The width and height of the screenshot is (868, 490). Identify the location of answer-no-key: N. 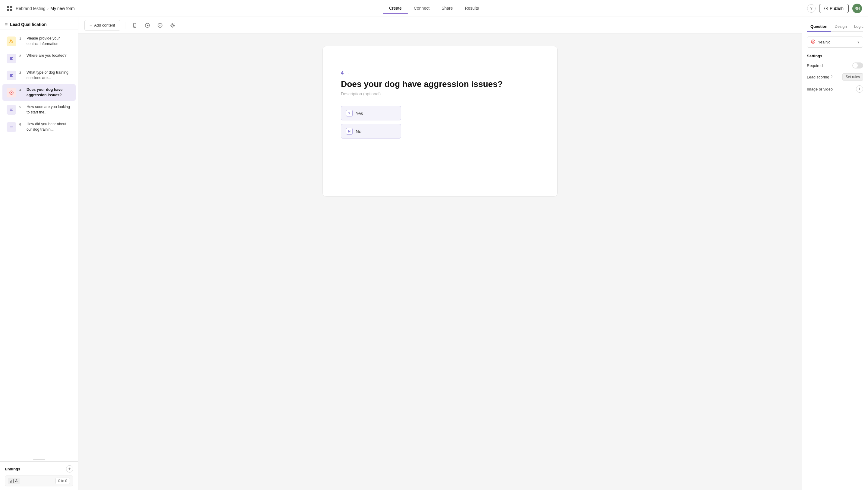
(349, 131).